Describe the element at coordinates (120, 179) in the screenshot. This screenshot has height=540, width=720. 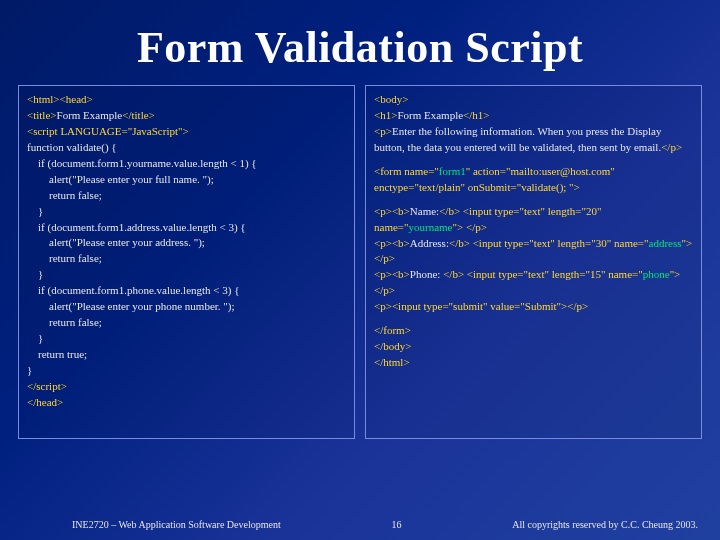
I see `code-token: alert("Please enter your full name. ");` at that location.